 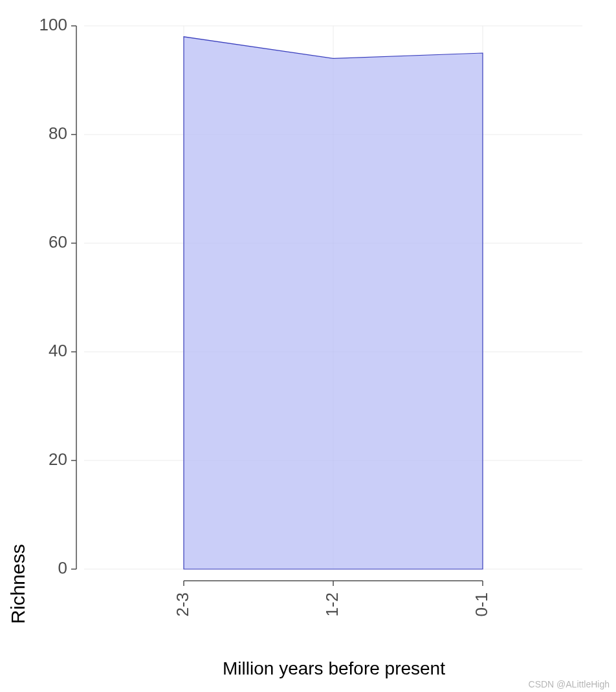 What do you see at coordinates (58, 242) in the screenshot?
I see `y-tick-label: 60` at bounding box center [58, 242].